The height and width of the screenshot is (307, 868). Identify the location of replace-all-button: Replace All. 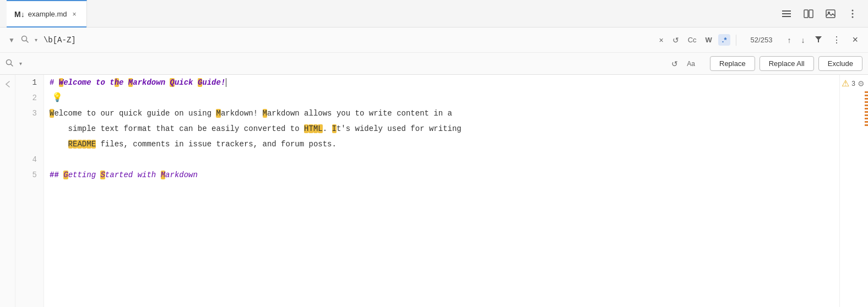
(786, 64).